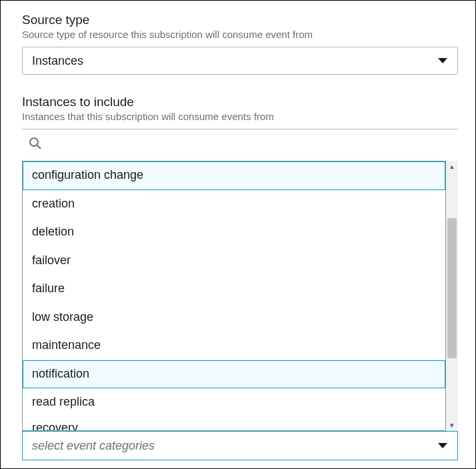 Image resolution: width=476 pixels, height=469 pixels. I want to click on option-configuration-change: configuration change, so click(234, 176).